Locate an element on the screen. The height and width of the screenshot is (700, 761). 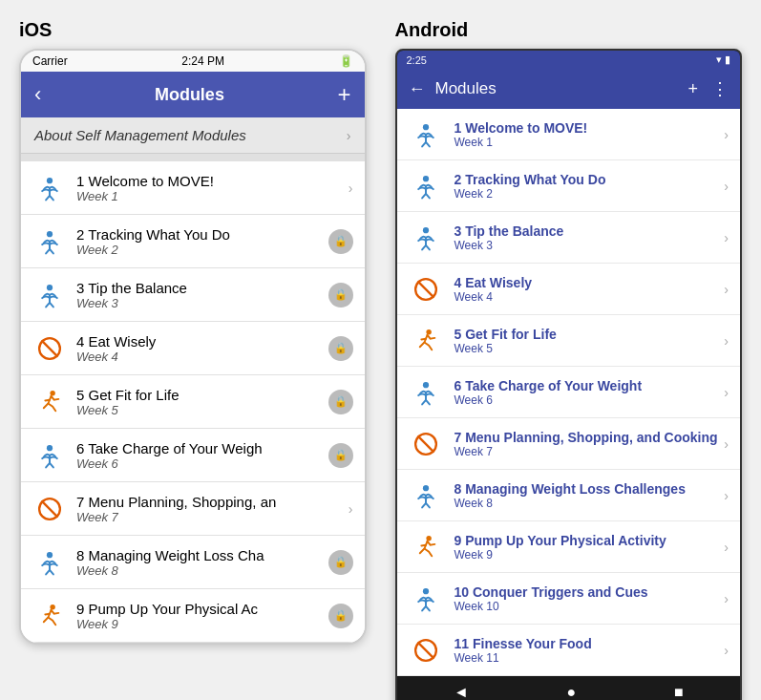
android-status-bar: 2:25 ▾ ▮ is located at coordinates (569, 59).